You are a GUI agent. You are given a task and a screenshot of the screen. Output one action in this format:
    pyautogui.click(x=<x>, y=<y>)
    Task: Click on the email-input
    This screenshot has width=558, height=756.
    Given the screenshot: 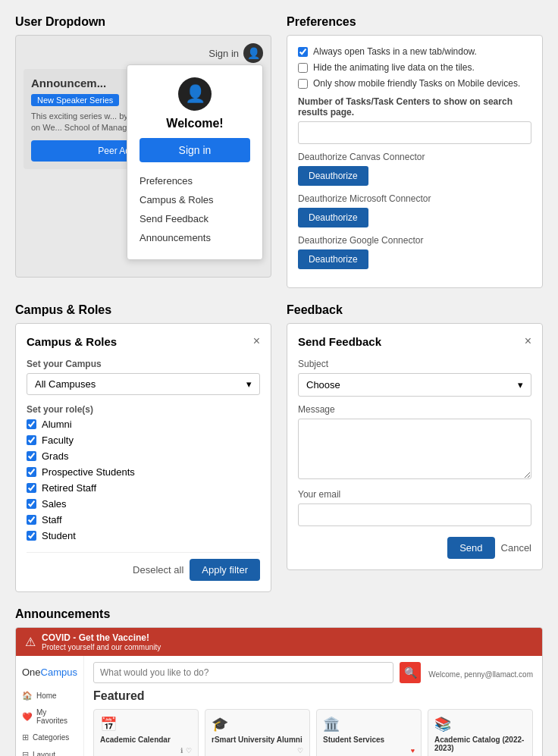 What is the action you would take?
    pyautogui.click(x=415, y=515)
    